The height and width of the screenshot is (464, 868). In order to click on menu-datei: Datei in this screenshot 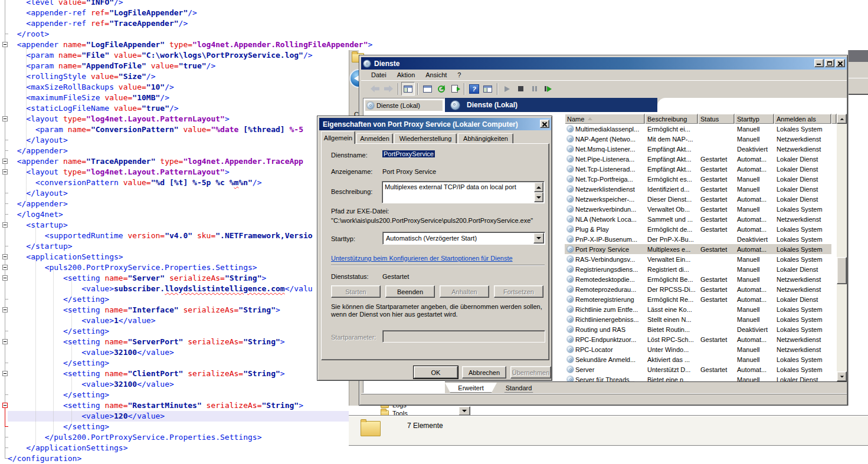, I will do `click(379, 75)`.